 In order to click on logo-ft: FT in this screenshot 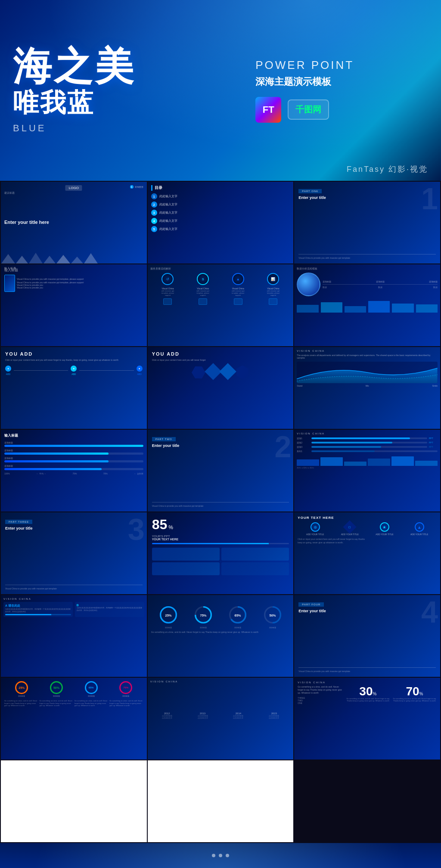, I will do `click(268, 110)`.